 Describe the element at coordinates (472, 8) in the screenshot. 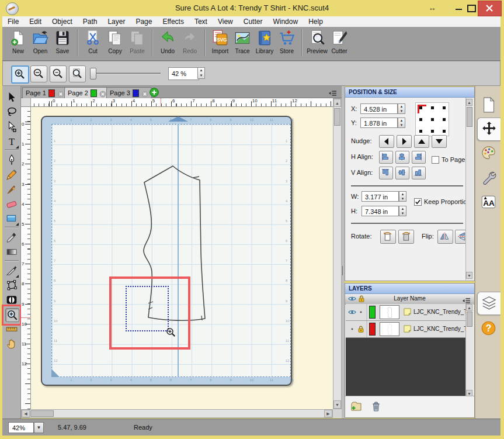

I see `maximize-button` at that location.